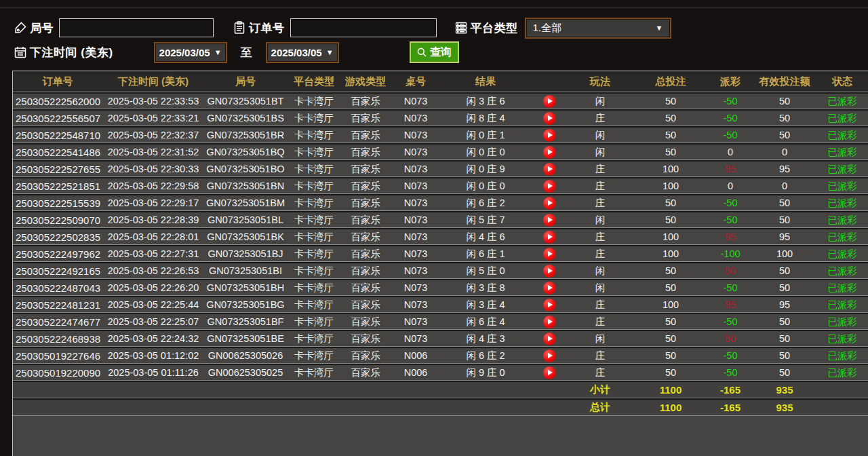 The image size is (868, 456). Describe the element at coordinates (245, 118) in the screenshot. I see `cell-game-no: GN073253051BS` at that location.